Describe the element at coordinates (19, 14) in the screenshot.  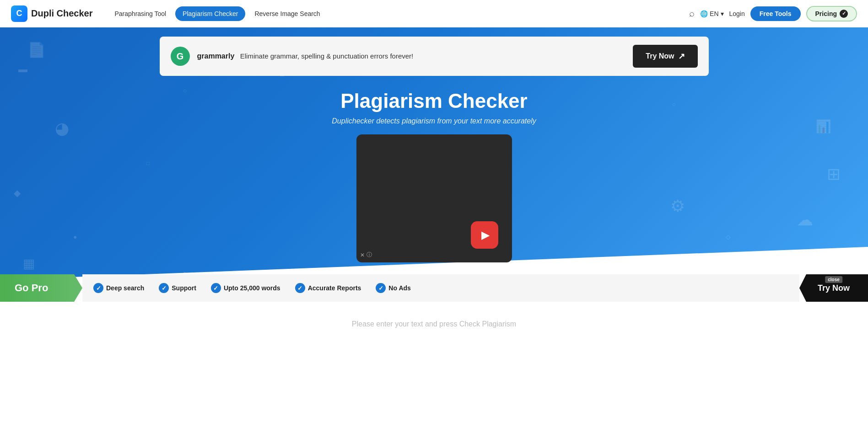
I see `logo-icon: C` at that location.